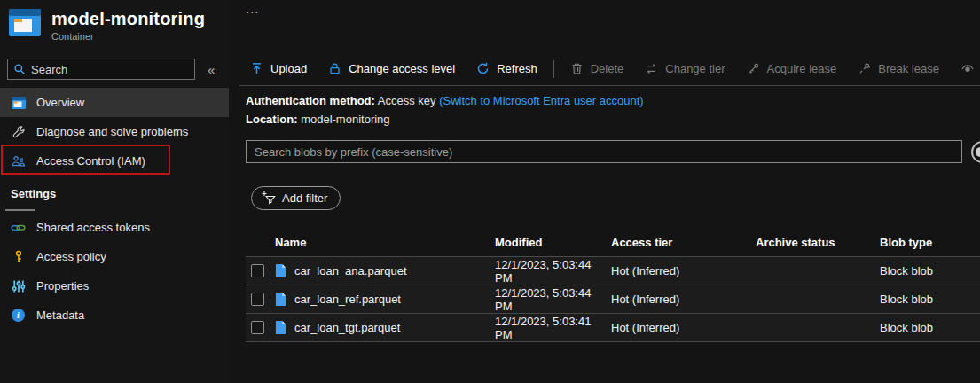 This screenshot has width=980, height=383. Describe the element at coordinates (25, 23) in the screenshot. I see `container-icon` at that location.